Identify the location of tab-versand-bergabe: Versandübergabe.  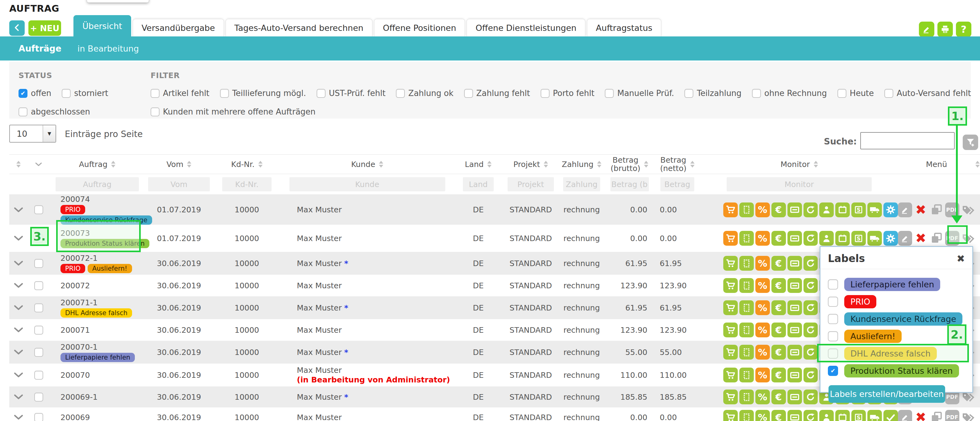
(178, 27).